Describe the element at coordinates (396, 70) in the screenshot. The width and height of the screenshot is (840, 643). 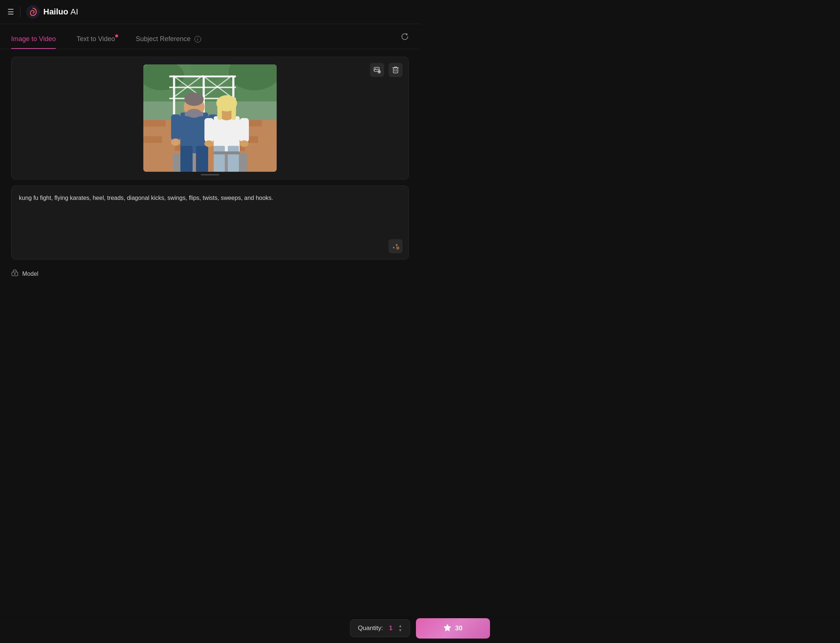
I see `delete-image-button` at that location.